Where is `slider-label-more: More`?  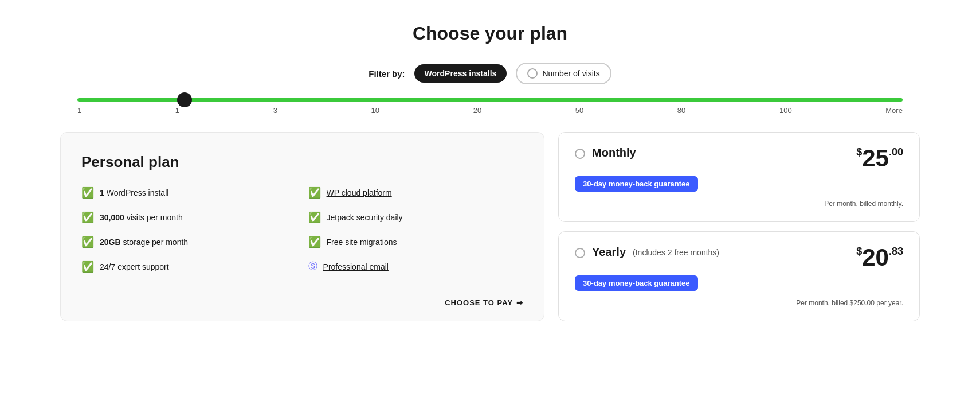 slider-label-more: More is located at coordinates (894, 110).